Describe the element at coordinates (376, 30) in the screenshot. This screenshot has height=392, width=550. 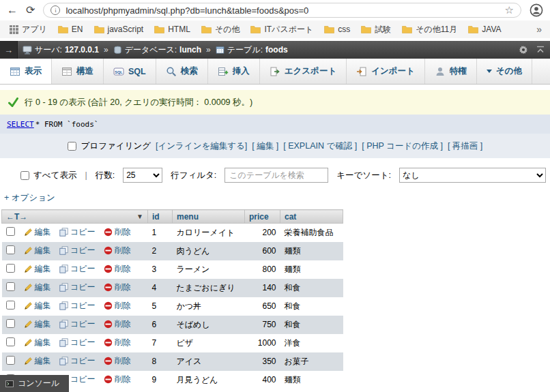
I see `bookmark-folder: 試験` at that location.